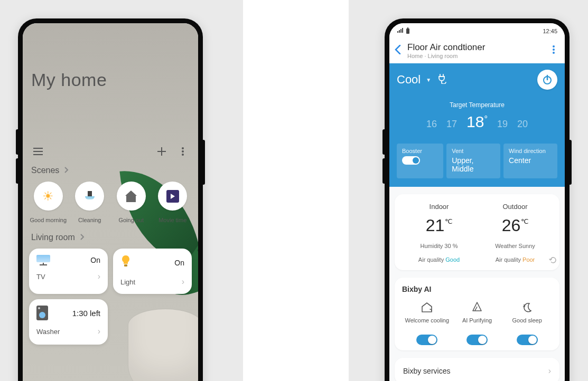  Describe the element at coordinates (90, 203) in the screenshot. I see `scene-cleaning: Cleaning` at that location.